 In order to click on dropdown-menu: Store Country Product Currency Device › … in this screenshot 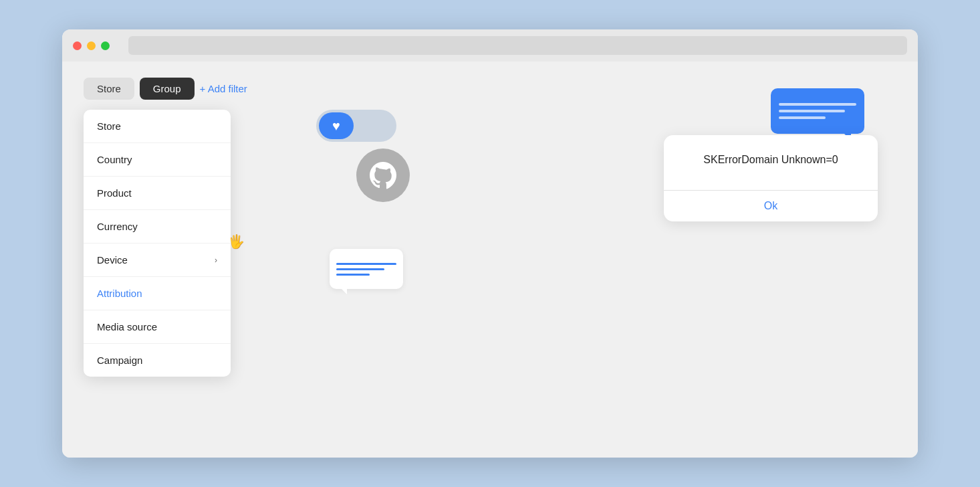, I will do `click(157, 243)`.